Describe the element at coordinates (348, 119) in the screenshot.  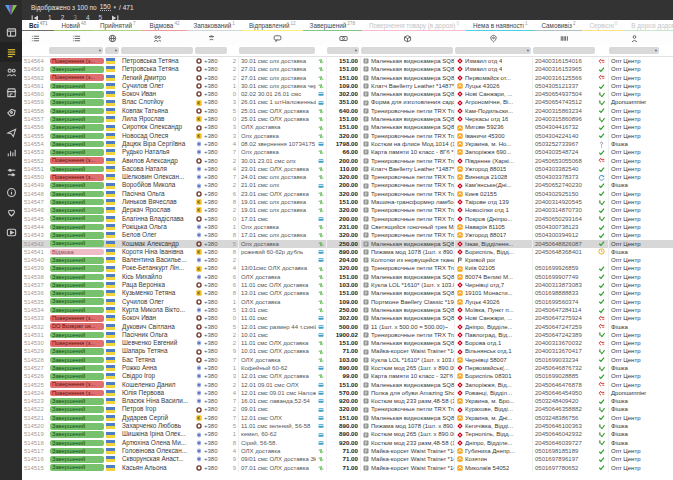
I see `order-row: 514557ЗавершенийЛила Ярослав+380025.01 с…` at that location.